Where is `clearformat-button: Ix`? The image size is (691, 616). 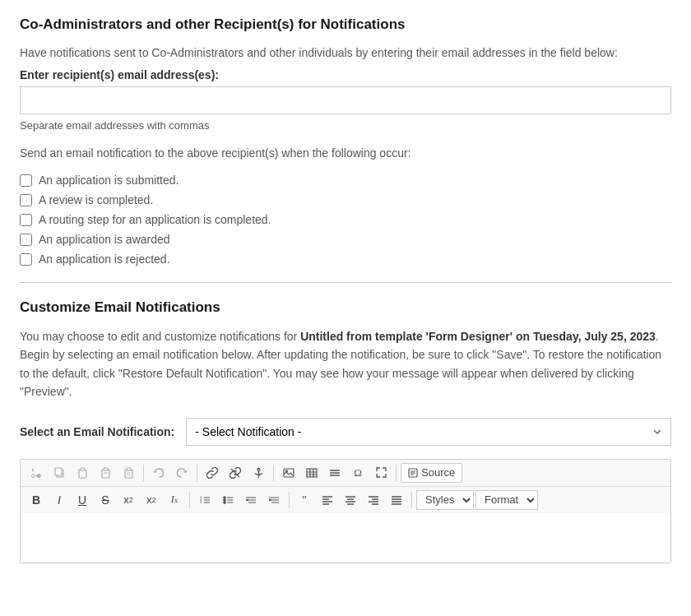 clearformat-button: Ix is located at coordinates (174, 500).